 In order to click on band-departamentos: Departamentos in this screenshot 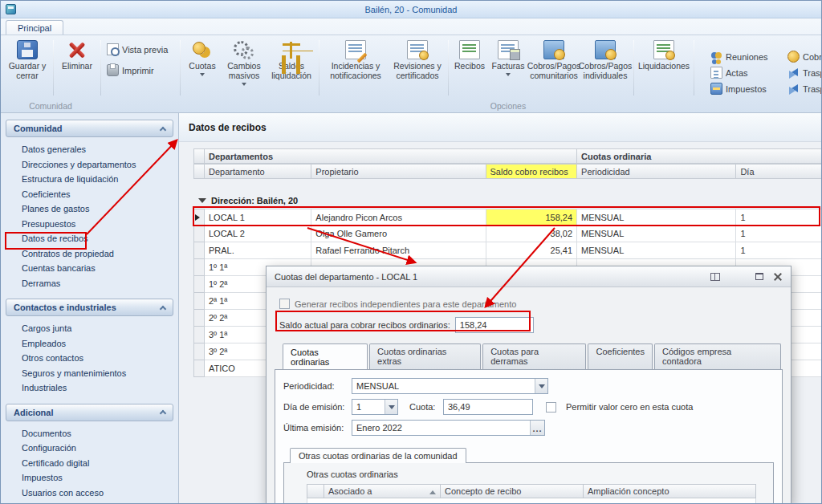, I will do `click(391, 156)`.